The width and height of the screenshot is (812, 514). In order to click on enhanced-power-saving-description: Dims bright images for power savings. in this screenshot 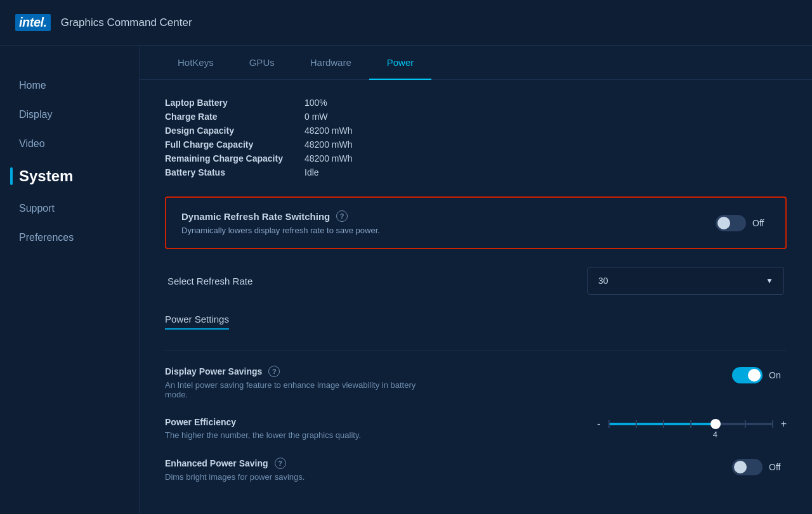, I will do `click(235, 477)`.